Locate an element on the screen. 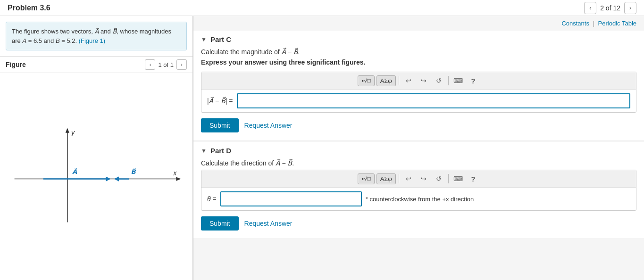  problem-info: The figure shows two vectors, A⃗ and B⃗,… is located at coordinates (96, 36).